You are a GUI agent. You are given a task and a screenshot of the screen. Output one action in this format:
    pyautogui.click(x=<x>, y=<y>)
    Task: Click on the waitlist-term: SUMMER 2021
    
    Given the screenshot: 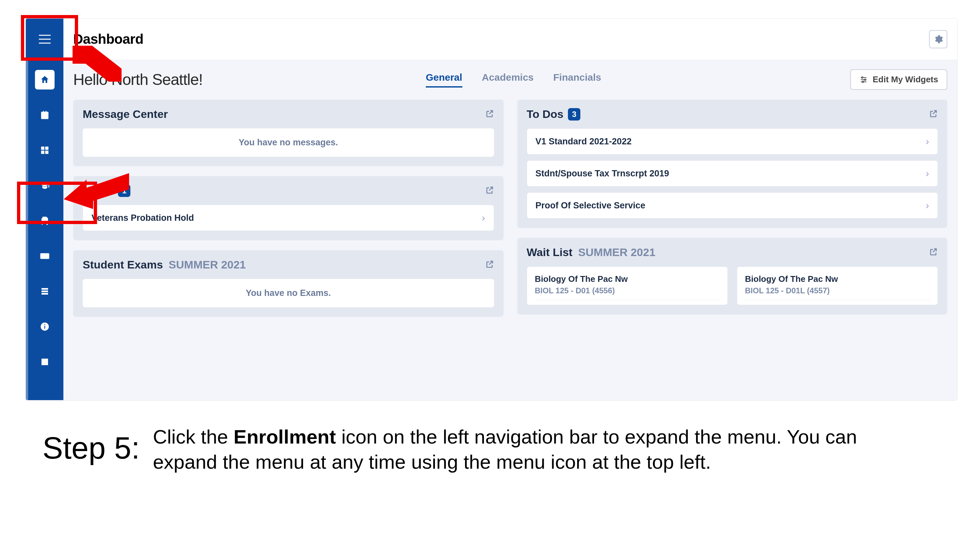 What is the action you would take?
    pyautogui.click(x=616, y=252)
    